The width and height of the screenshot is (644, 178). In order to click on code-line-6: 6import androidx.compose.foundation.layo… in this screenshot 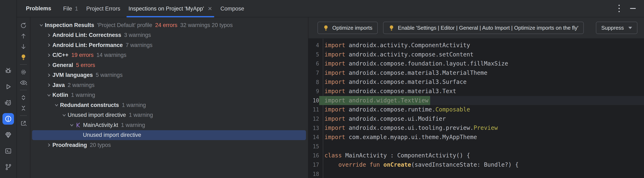, I will do `click(476, 64)`.